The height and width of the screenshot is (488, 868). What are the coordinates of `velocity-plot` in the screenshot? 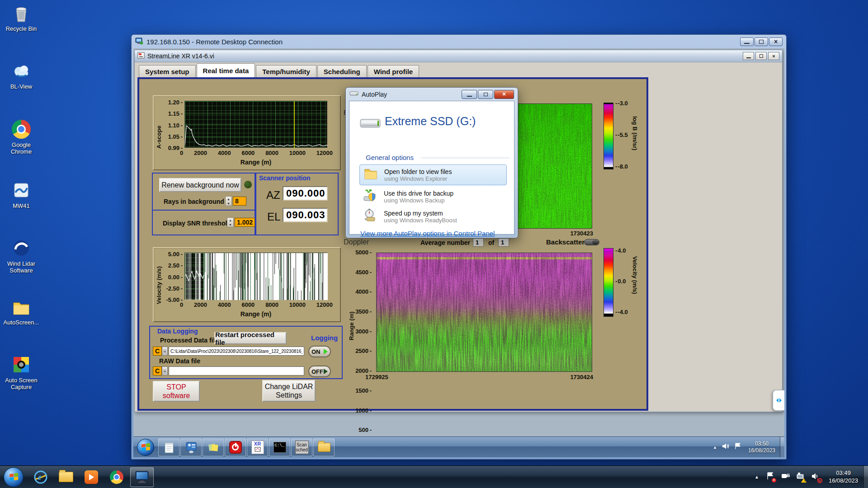 It's located at (256, 276).